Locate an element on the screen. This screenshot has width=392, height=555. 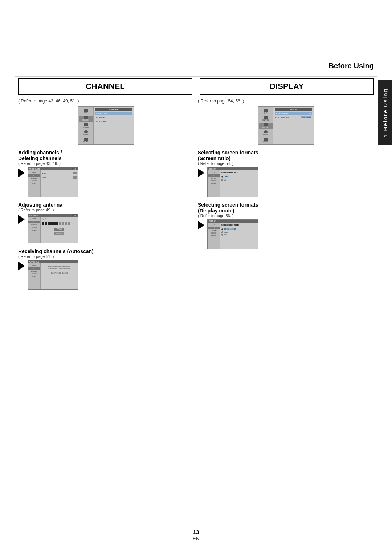
autoscan-msg: AutoScan will rescan all channels.This m… is located at coordinates (60, 267).